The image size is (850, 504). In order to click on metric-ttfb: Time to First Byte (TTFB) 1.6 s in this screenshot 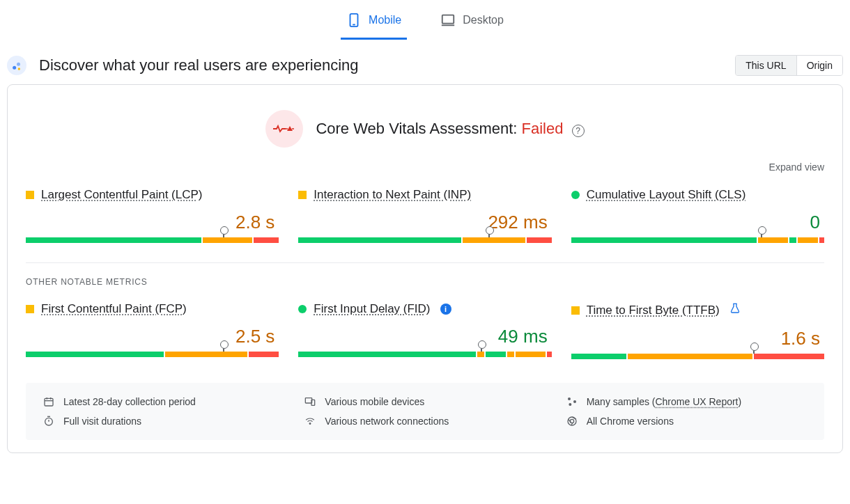, I will do `click(698, 331)`.